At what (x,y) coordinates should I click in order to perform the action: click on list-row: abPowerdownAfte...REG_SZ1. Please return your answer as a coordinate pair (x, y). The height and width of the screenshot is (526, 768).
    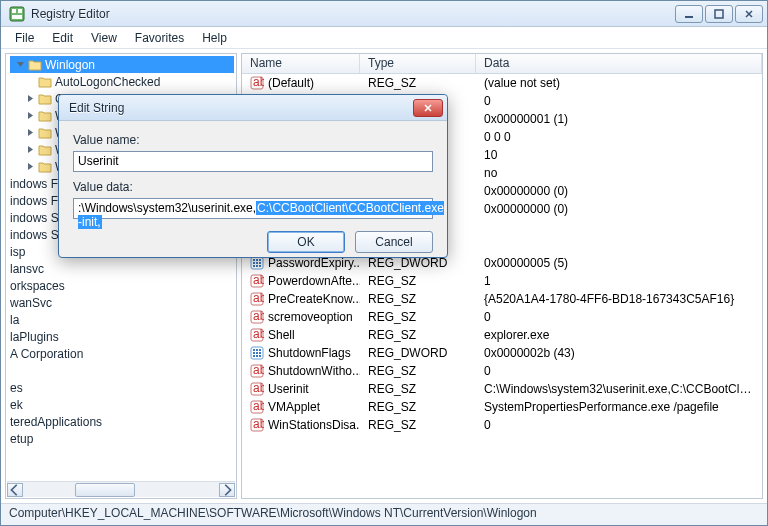
    Looking at the image, I should click on (502, 281).